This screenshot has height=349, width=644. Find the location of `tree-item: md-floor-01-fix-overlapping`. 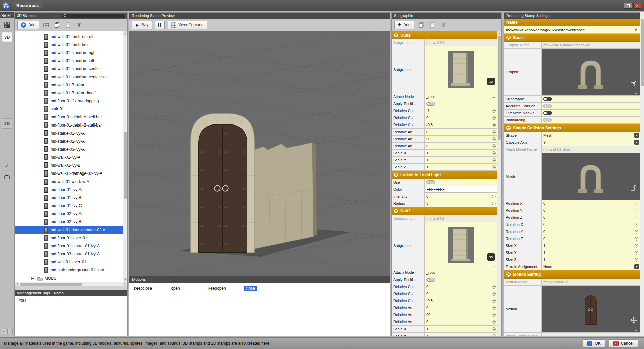

tree-item: md-floor-01-fix-overlapping is located at coordinates (69, 101).